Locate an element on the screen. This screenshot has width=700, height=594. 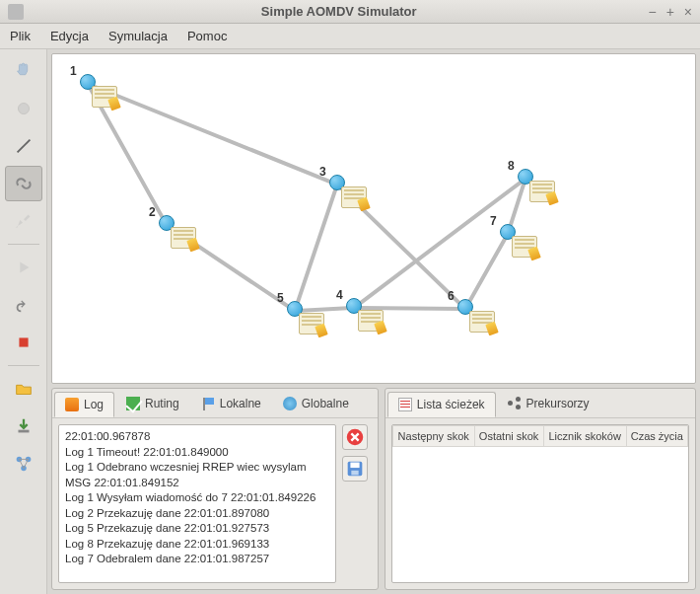
col-lifetime: Czas życia is located at coordinates (657, 436).